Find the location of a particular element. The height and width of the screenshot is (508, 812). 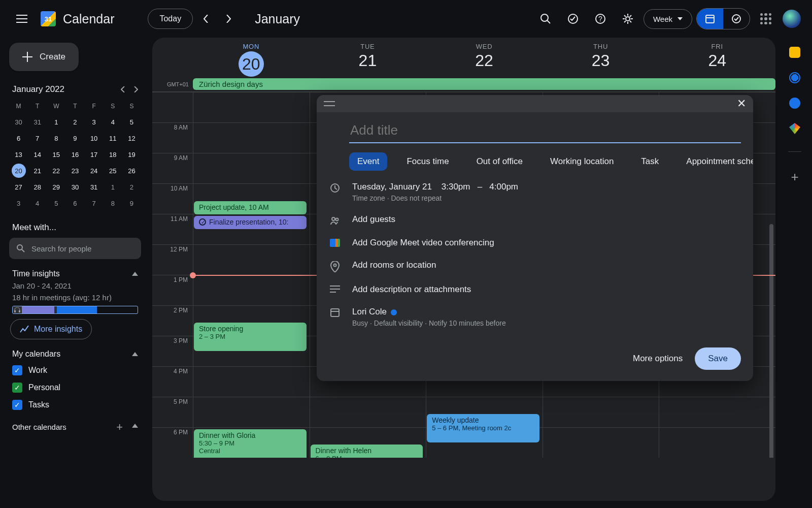

calendar-view-button is located at coordinates (710, 19).